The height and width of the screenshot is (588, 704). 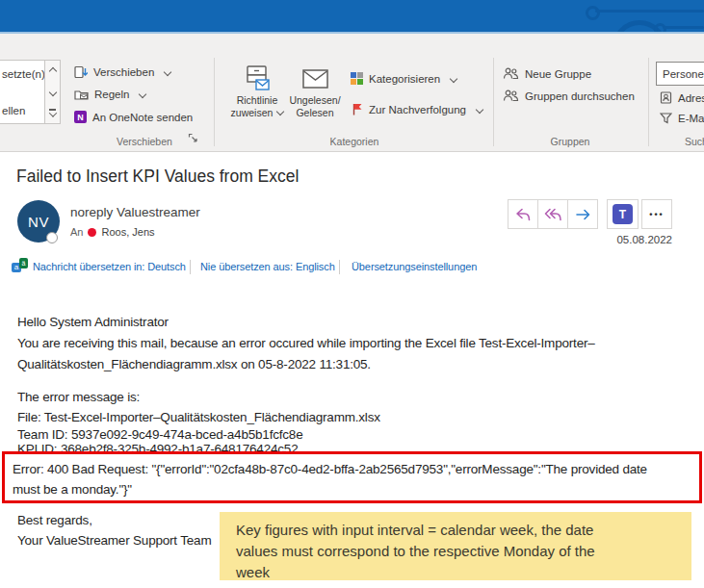 What do you see at coordinates (682, 98) in the screenshot?
I see `ribbon-item-adressbuch: Adressbuch` at bounding box center [682, 98].